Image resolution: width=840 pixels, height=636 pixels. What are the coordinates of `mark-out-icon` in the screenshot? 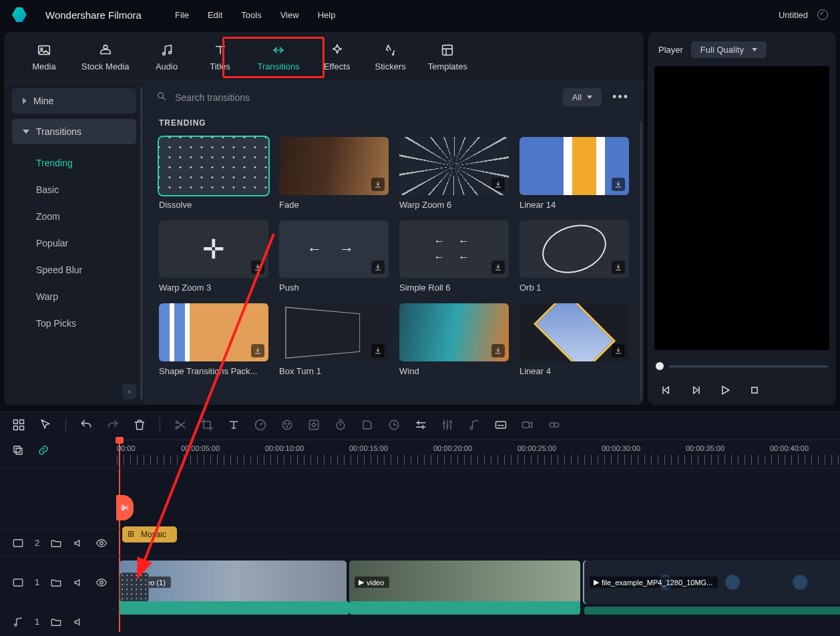 It's located at (394, 425).